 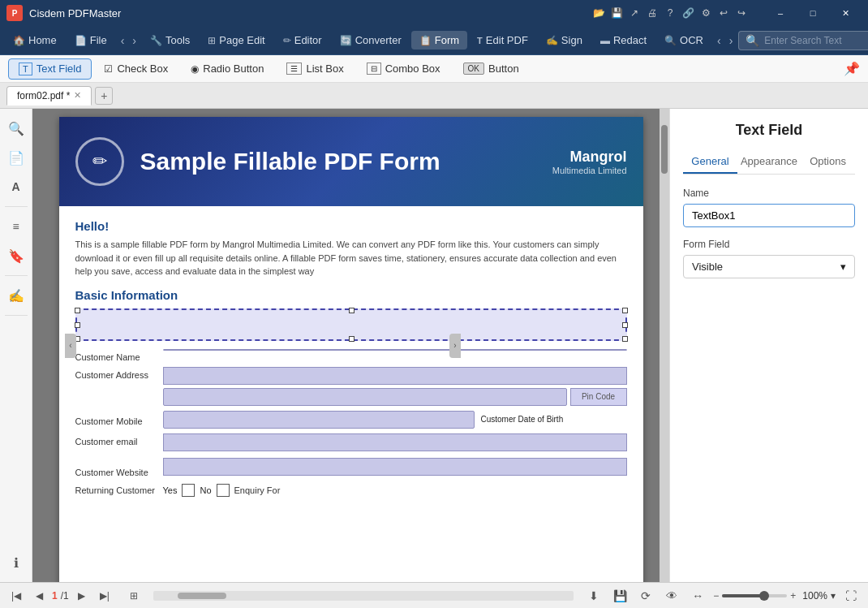 What do you see at coordinates (599, 397) in the screenshot?
I see `pin-code-field: Pin Code` at bounding box center [599, 397].